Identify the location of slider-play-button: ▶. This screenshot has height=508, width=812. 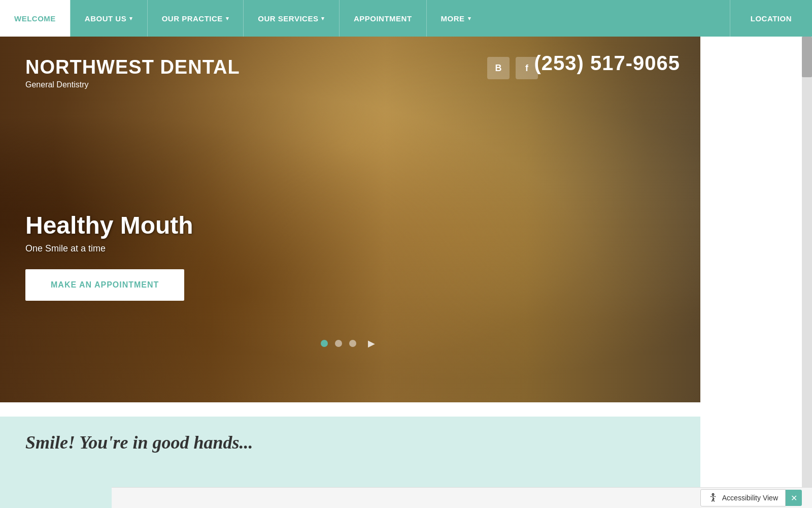
(371, 343).